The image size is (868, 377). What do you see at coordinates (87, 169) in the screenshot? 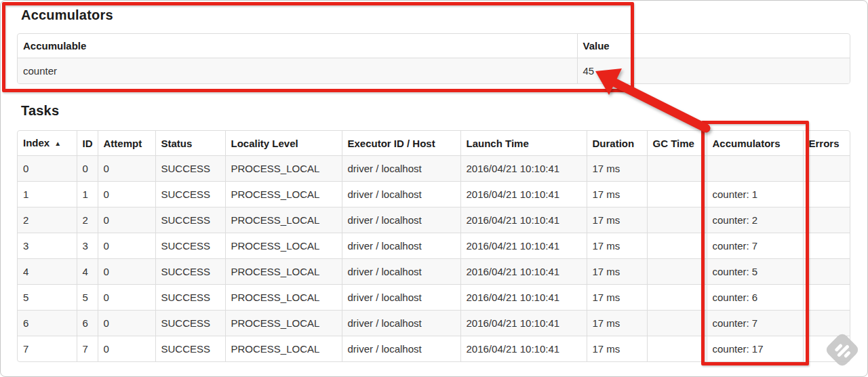
I see `cell-id: 0` at bounding box center [87, 169].